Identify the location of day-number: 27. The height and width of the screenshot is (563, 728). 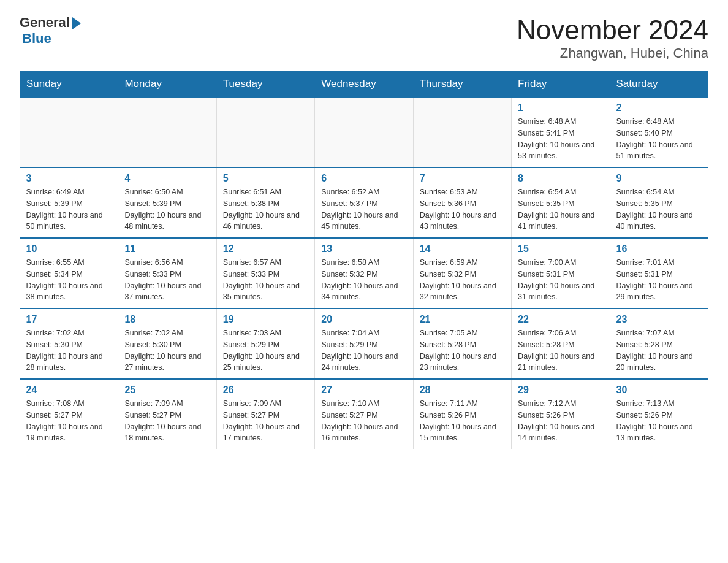
(364, 390).